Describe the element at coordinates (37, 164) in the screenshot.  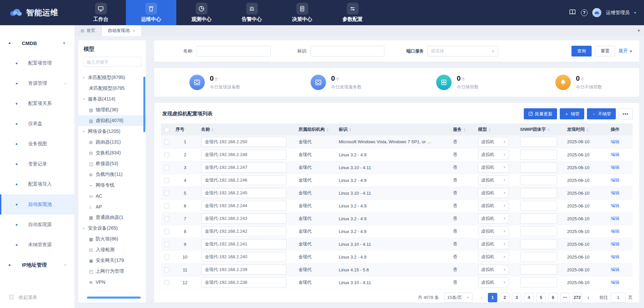
I see `sidebar-item: 变更记录` at that location.